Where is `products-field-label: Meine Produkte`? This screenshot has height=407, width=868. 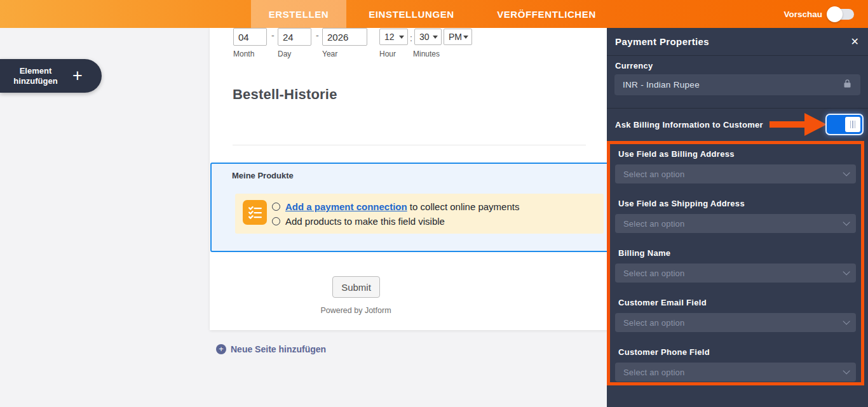 products-field-label: Meine Produkte is located at coordinates (263, 175).